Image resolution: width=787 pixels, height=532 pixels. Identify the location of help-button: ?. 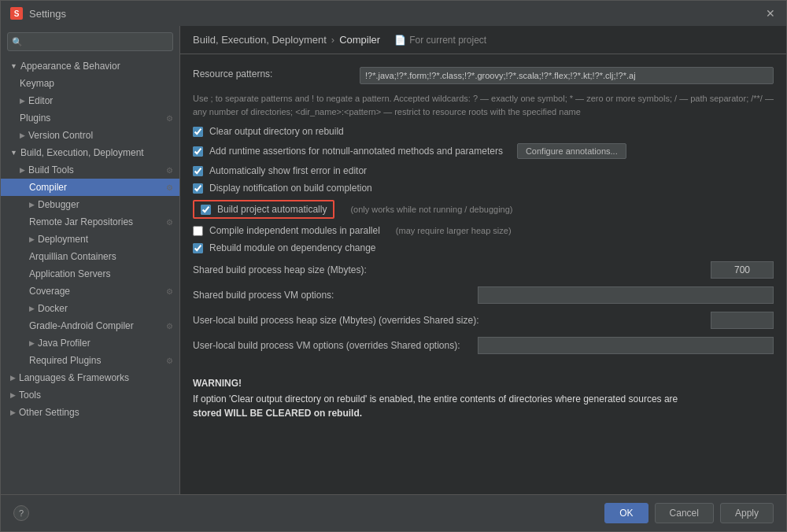
(21, 513).